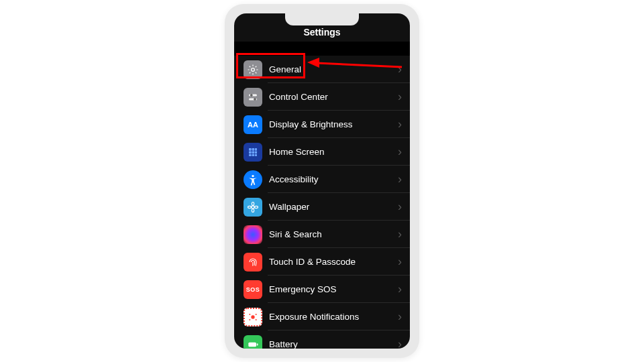  I want to click on row-label: Wallpaper, so click(333, 206).